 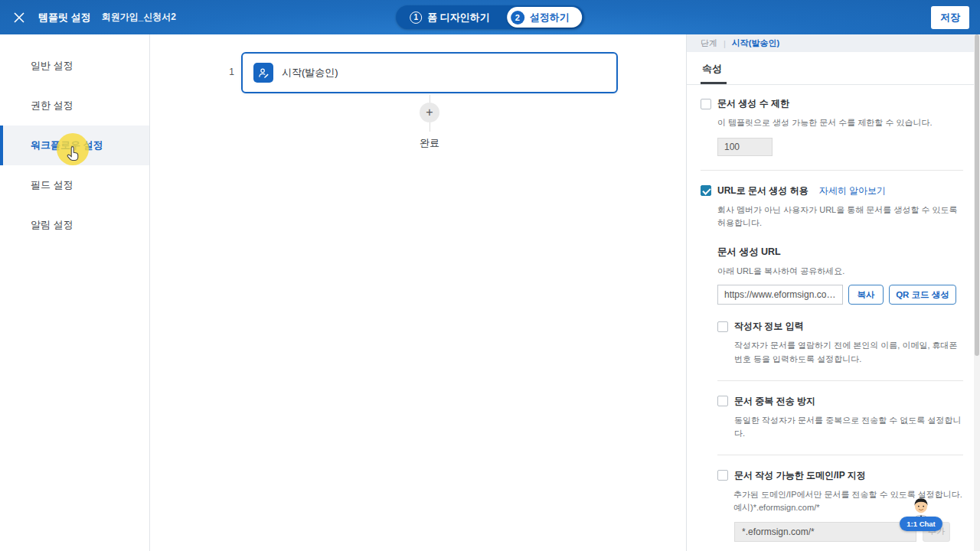 What do you see at coordinates (430, 73) in the screenshot?
I see `workflow-start-node: 시작(발송인)` at bounding box center [430, 73].